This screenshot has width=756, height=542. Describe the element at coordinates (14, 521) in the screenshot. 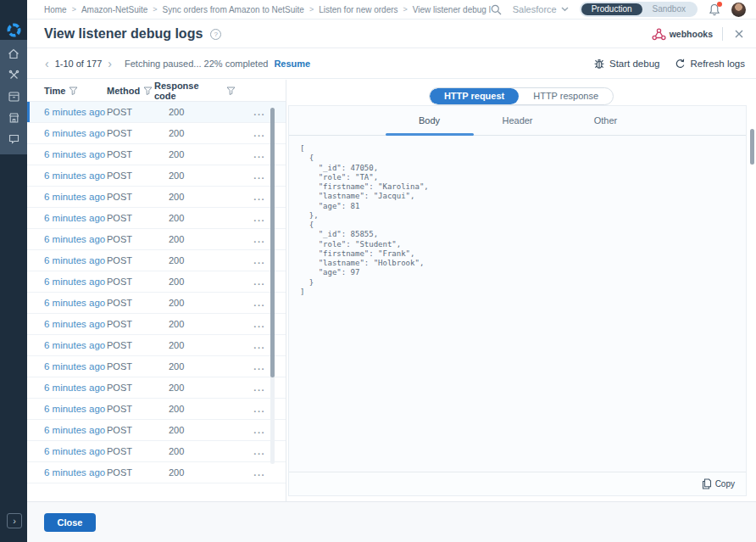

I see `sidebar-expand-button: ›` at that location.